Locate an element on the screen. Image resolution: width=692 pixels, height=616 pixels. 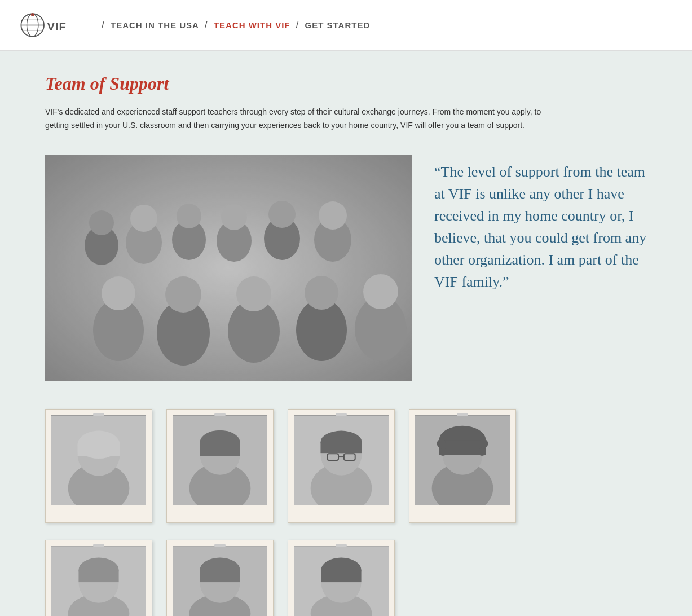
staff-photos-row2 is located at coordinates (346, 578).